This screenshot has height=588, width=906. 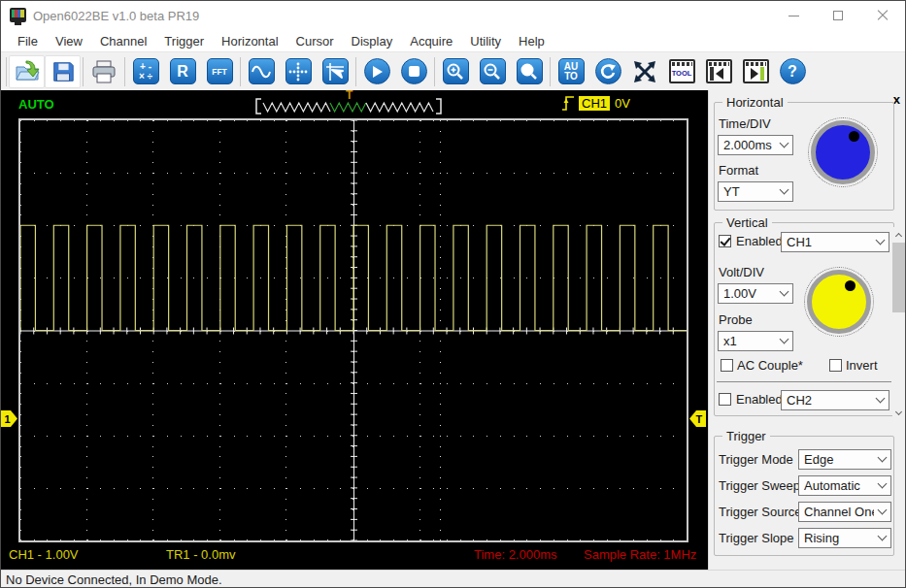 I want to click on menu-channel: Channel, so click(x=123, y=41).